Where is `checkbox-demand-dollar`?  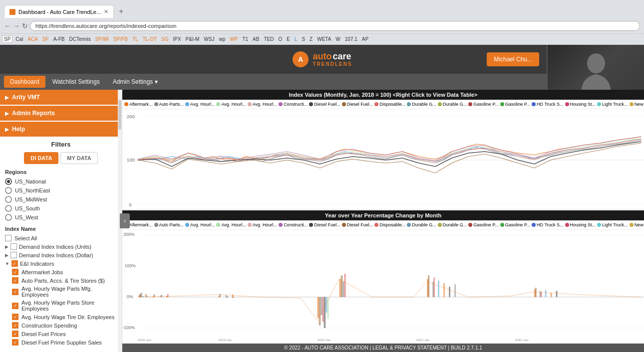 checkbox-demand-dollar is located at coordinates (14, 255).